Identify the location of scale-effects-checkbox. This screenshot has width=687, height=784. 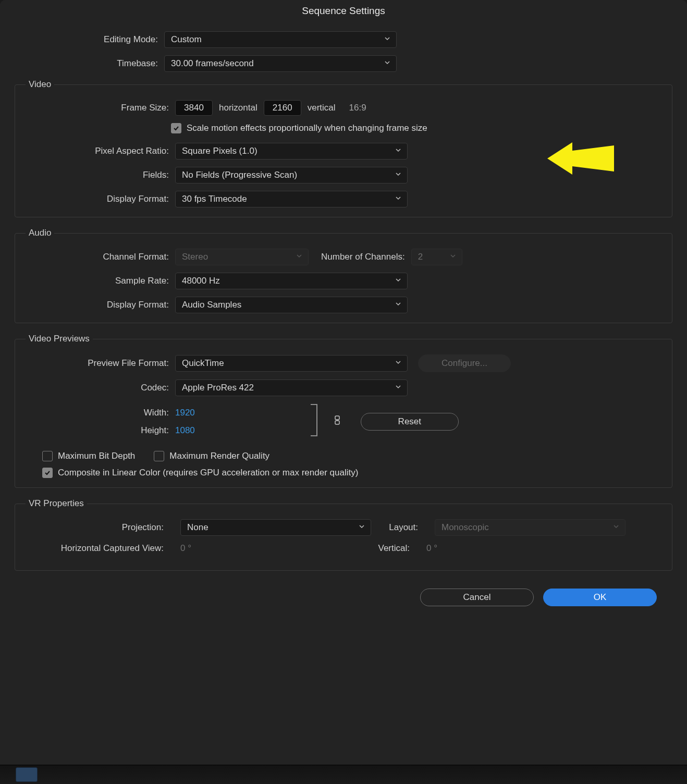
(176, 128).